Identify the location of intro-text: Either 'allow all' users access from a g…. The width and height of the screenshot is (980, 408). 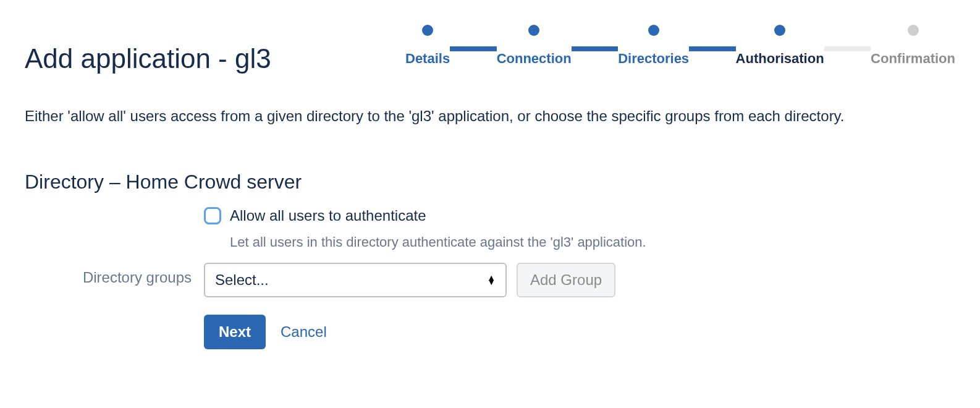
(457, 116).